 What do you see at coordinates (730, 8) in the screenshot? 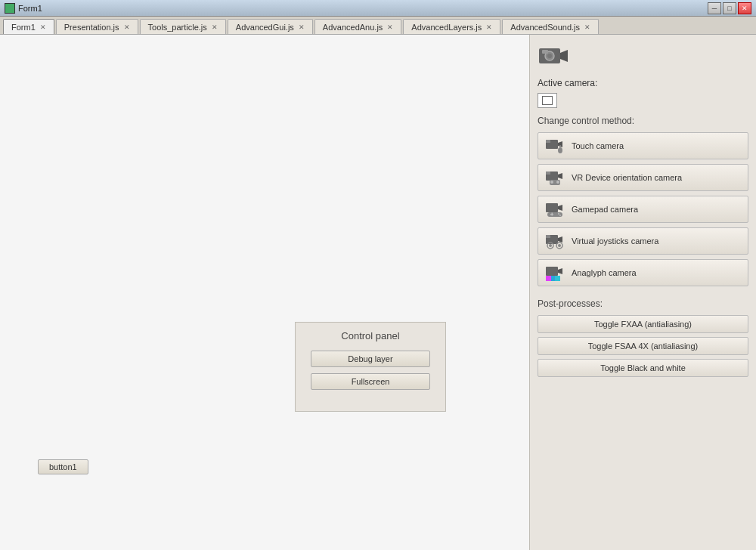
I see `maximize-button: □` at bounding box center [730, 8].